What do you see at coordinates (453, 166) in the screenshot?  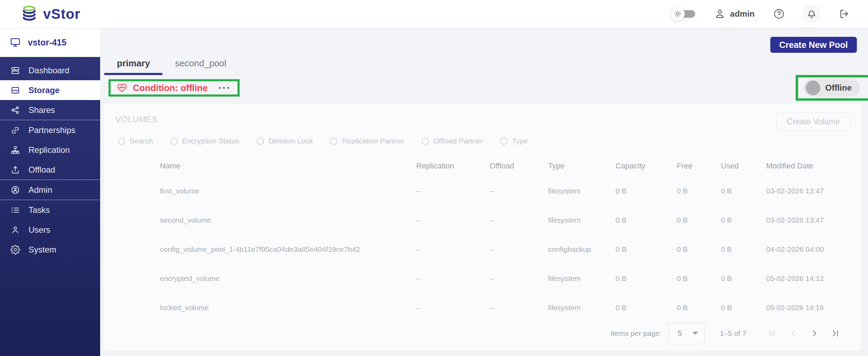 I see `column-replication: Replication` at bounding box center [453, 166].